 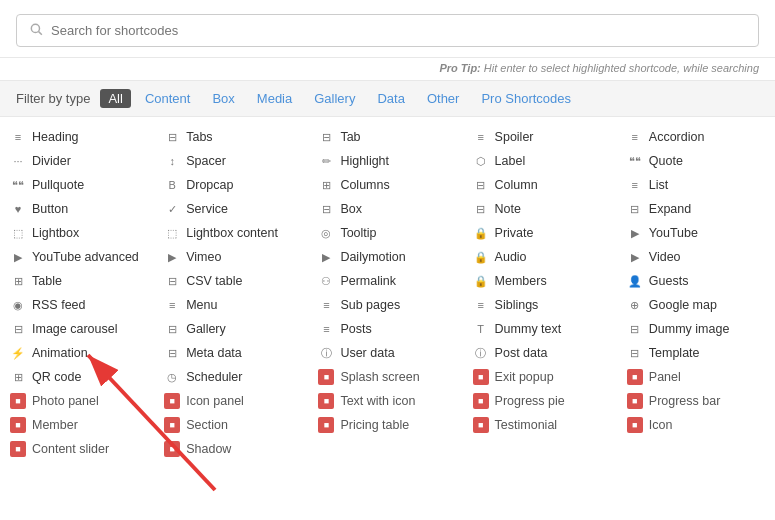 What do you see at coordinates (235, 161) in the screenshot?
I see `list-item: ↕Spacer` at bounding box center [235, 161].